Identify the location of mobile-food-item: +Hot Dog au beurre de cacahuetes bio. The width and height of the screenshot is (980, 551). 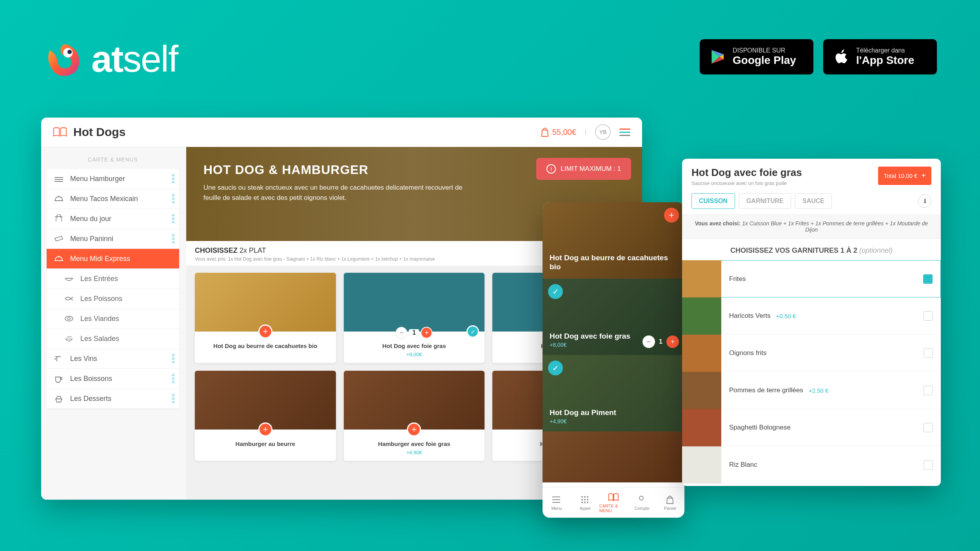
(613, 241).